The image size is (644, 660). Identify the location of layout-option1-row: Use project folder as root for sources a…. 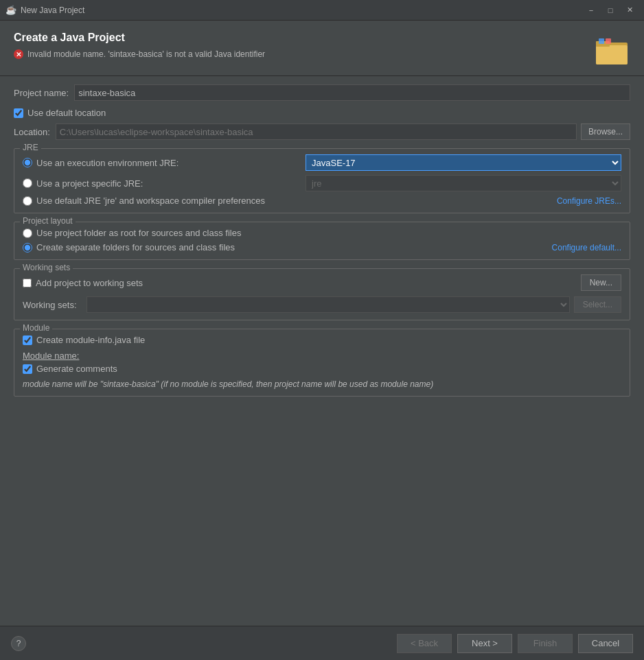
(322, 233).